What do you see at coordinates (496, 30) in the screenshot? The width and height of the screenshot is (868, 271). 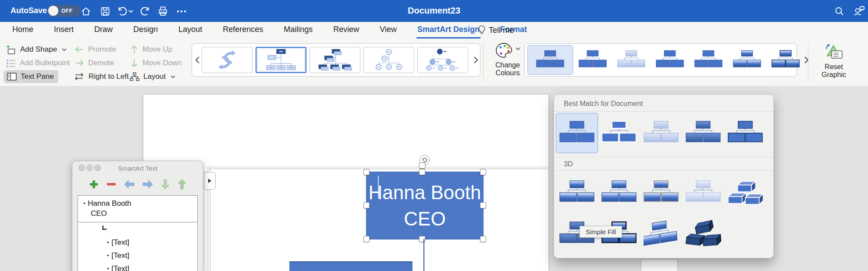 I see `tell-me-control: Tell me` at bounding box center [496, 30].